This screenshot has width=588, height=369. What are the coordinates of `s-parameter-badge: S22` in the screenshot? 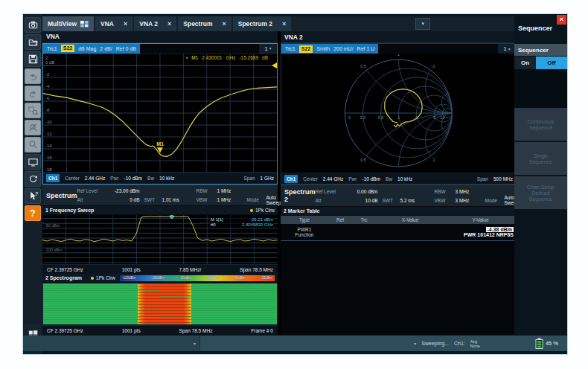 It's located at (68, 48).